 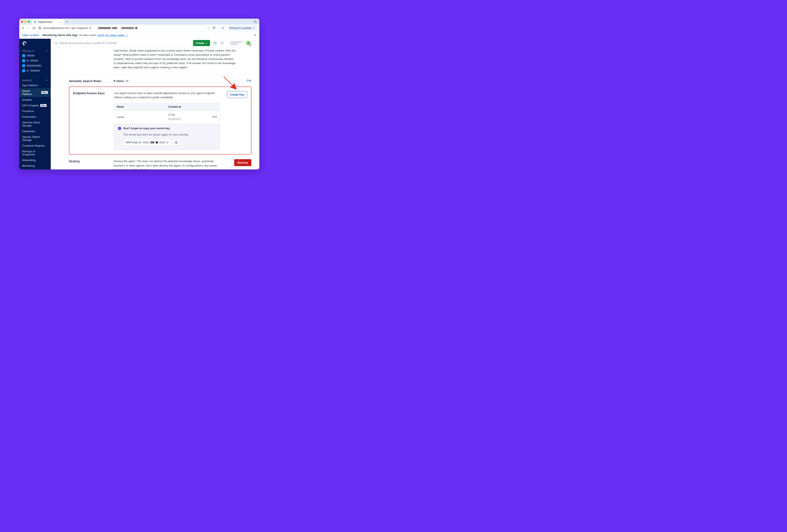 What do you see at coordinates (91, 81) in the screenshot?
I see `semantic-search-title: Semantic Search Rules` at bounding box center [91, 81].